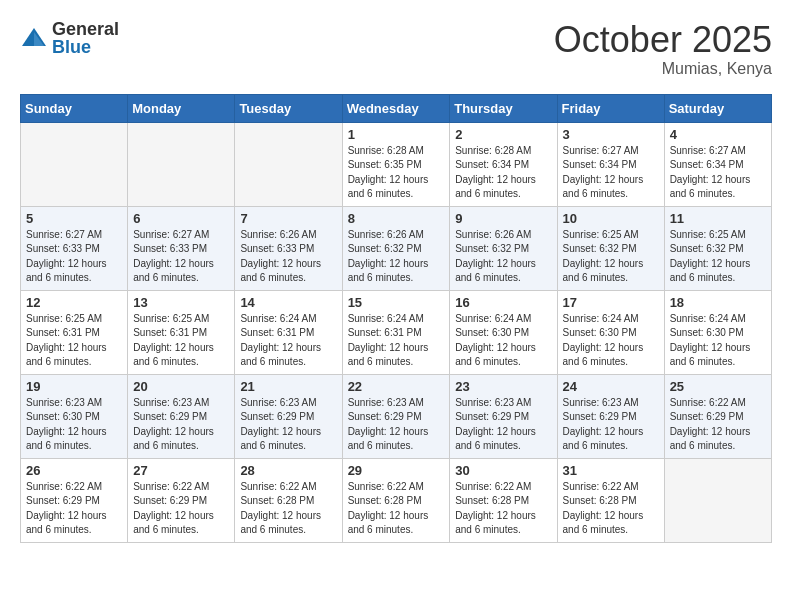  Describe the element at coordinates (663, 69) in the screenshot. I see `location: Mumias, Kenya` at that location.